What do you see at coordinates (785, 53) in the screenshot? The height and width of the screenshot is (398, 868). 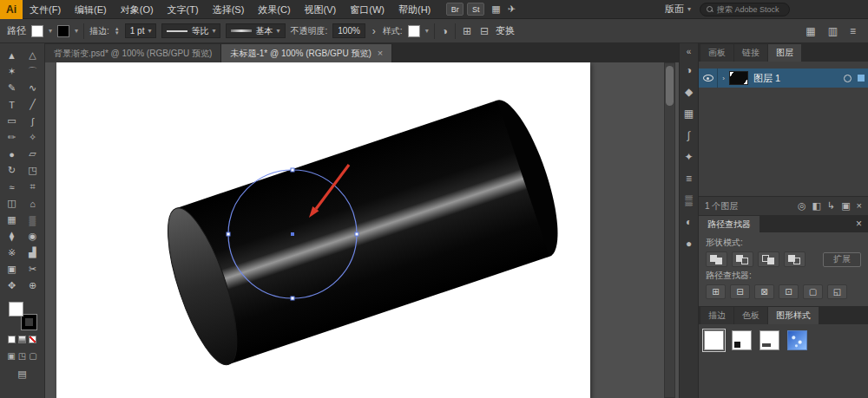 I see `tab-layers: 图层` at bounding box center [785, 53].